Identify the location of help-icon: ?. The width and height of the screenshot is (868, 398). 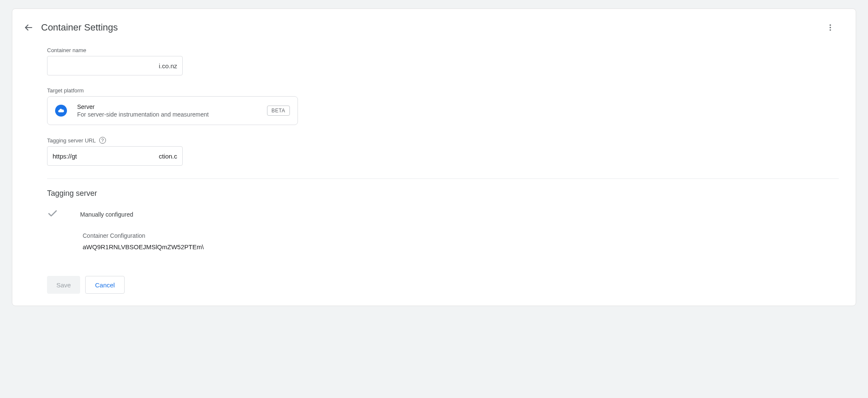
(103, 140).